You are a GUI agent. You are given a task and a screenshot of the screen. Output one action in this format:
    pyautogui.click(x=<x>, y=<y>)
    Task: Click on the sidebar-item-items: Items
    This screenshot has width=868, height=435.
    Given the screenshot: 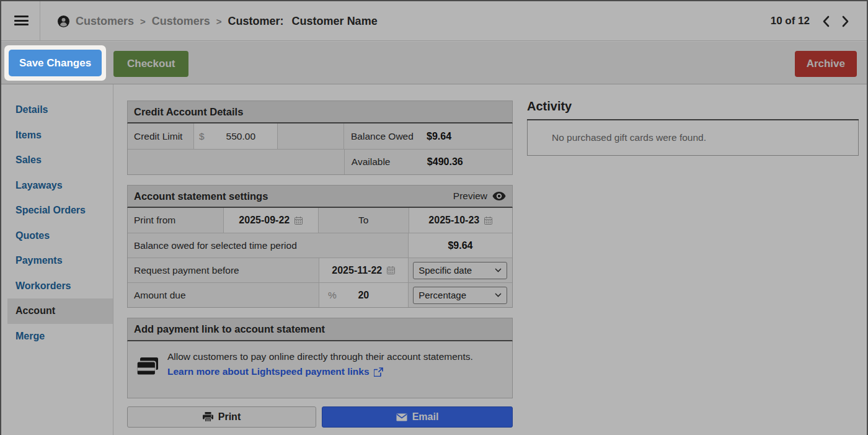 What is the action you would take?
    pyautogui.click(x=57, y=135)
    